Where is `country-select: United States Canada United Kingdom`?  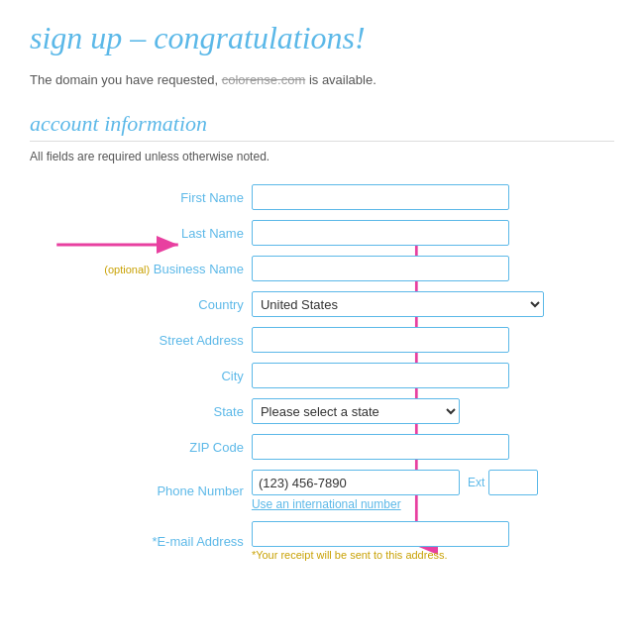 country-select: United States Canada United Kingdom is located at coordinates (398, 304).